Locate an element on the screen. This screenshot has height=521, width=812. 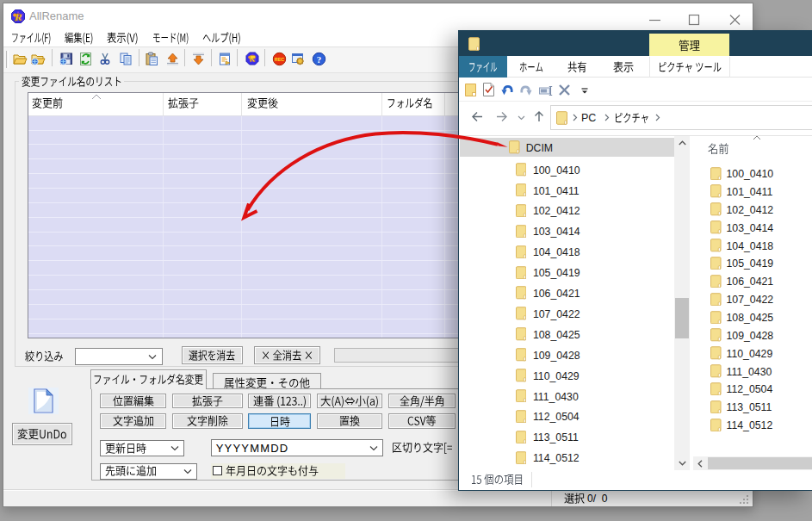
svg-text: R is located at coordinates (18, 17).